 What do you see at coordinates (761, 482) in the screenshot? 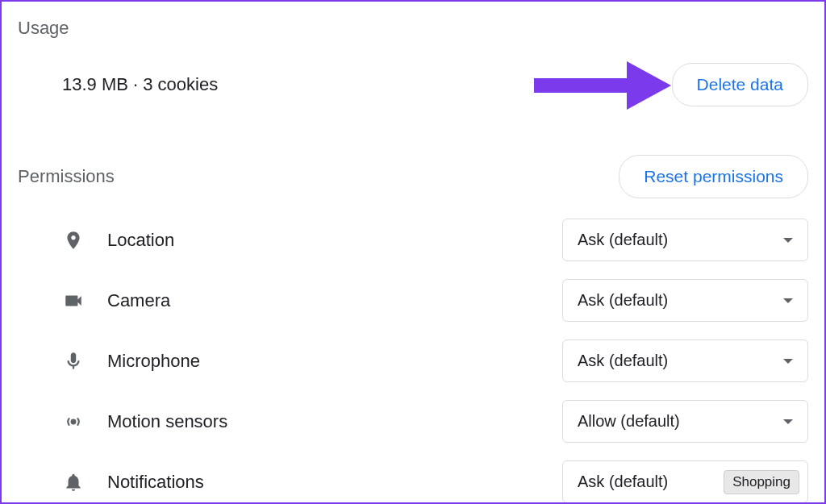
I see `shopping-tag: Shopping` at bounding box center [761, 482].